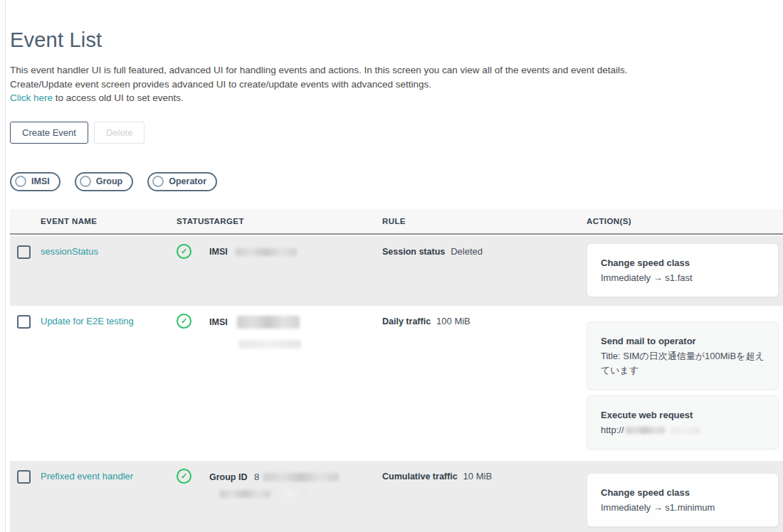 The image size is (783, 532). I want to click on header-event-name: EVENT NAME, so click(108, 221).